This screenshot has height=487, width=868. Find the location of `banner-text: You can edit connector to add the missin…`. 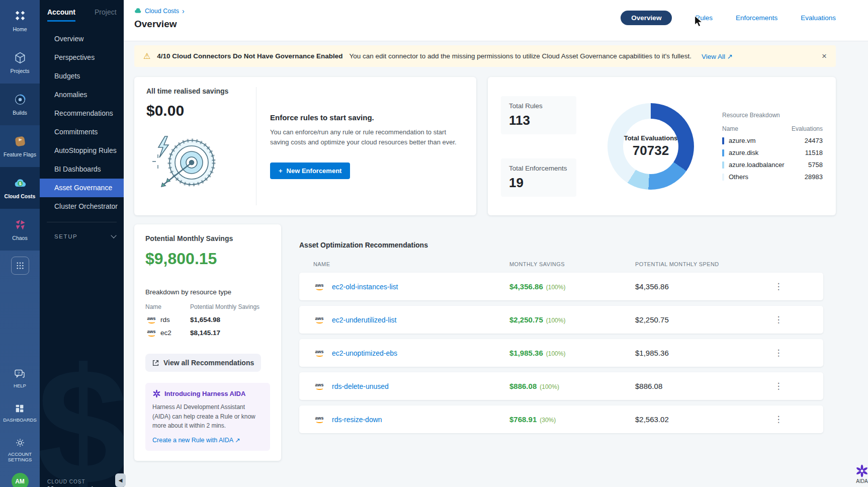

banner-text: You can edit connector to add the missin… is located at coordinates (520, 56).